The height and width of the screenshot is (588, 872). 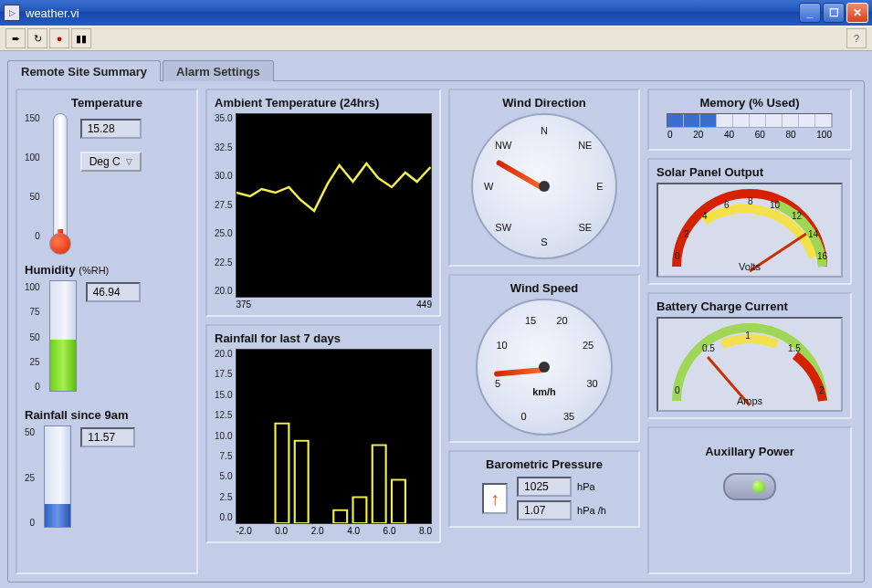 I want to click on rain9-block: Rainfall since 9am 50 25 0 11.57, so click(x=107, y=467).